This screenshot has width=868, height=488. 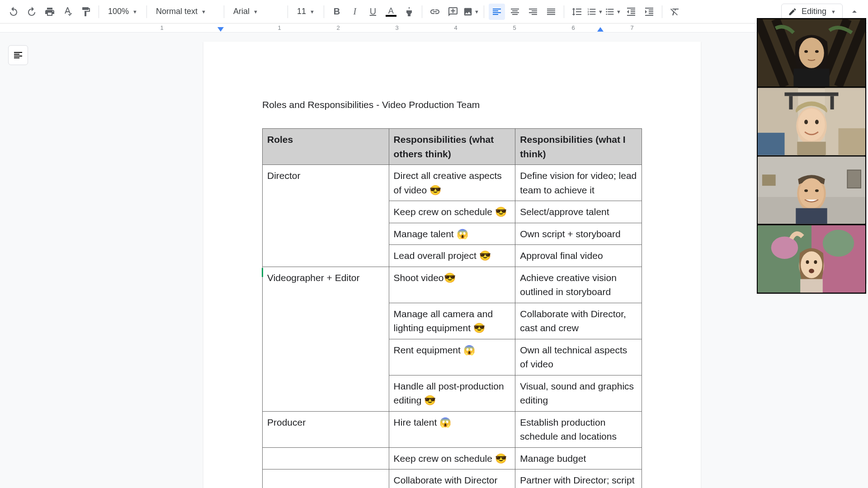 What do you see at coordinates (649, 12) in the screenshot?
I see `indent-increase-button` at bounding box center [649, 12].